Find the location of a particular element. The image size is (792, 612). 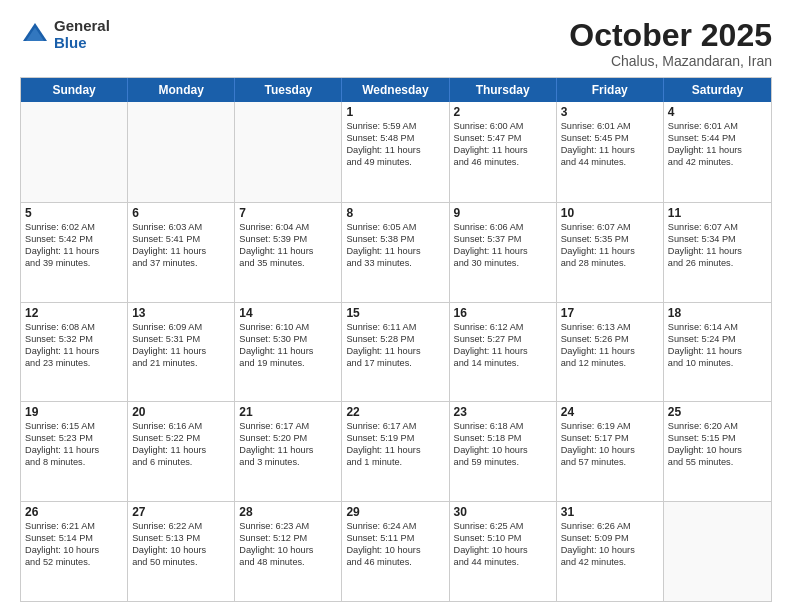

cell-info-line: Sunrise: 6:04 AM is located at coordinates (288, 228).